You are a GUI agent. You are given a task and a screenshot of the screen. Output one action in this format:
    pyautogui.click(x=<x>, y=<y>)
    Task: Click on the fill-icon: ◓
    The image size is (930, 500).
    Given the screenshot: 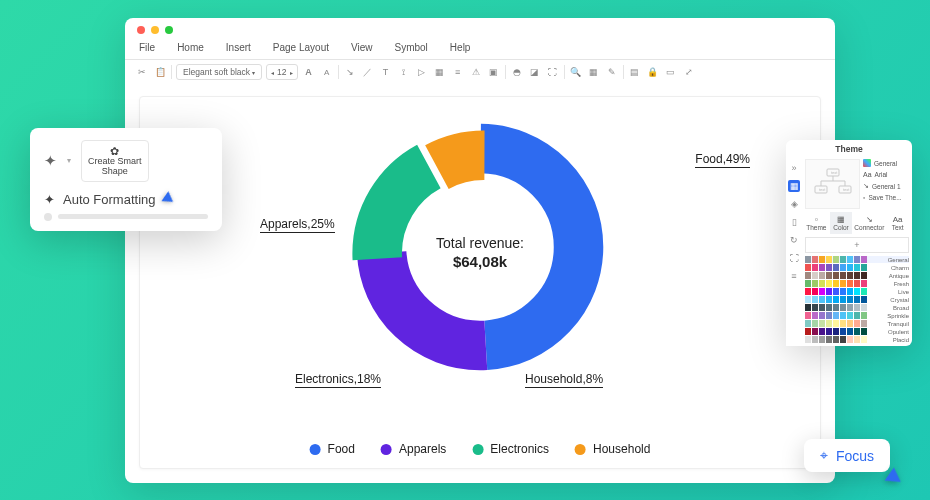 What is the action you would take?
    pyautogui.click(x=517, y=72)
    